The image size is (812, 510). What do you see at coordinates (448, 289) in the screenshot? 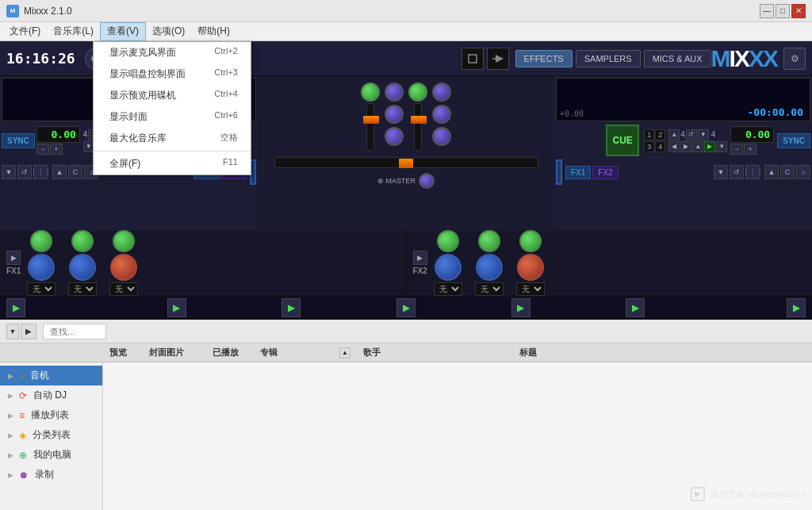
I see `fx2-dropdown-1: 无` at bounding box center [448, 289].